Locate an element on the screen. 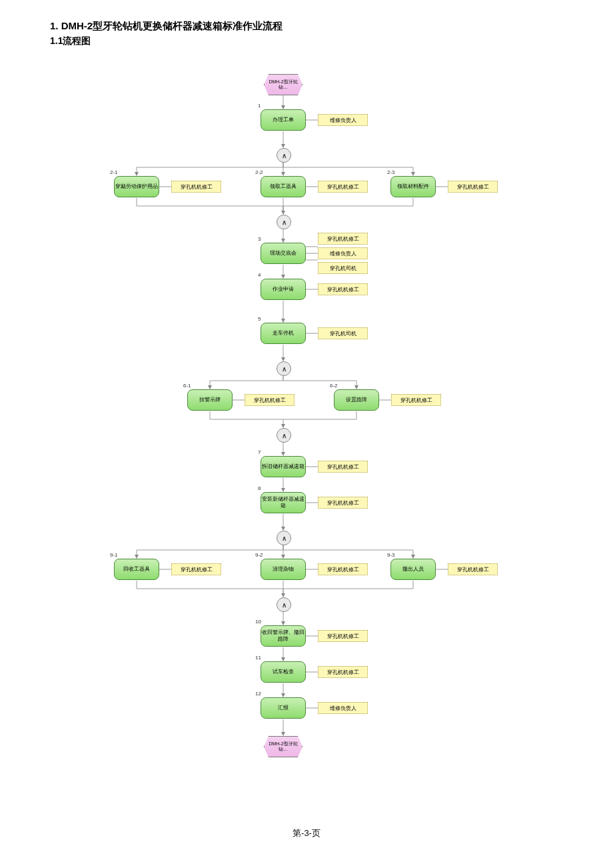  role-3c: 穿孔机司机 is located at coordinates (342, 268).